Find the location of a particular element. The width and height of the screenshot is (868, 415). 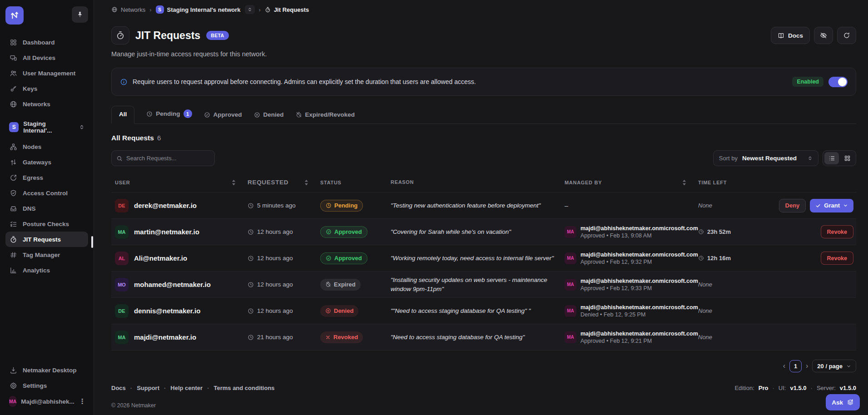

managed-status-date: Approved • Feb 12, 9:33 PM is located at coordinates (640, 288).